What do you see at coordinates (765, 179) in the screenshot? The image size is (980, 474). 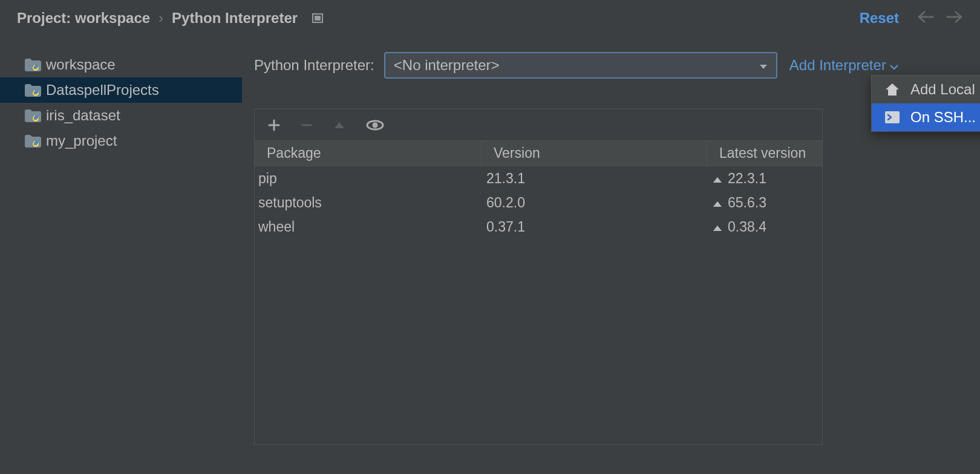 I see `cell-latest: 22.3.1` at bounding box center [765, 179].